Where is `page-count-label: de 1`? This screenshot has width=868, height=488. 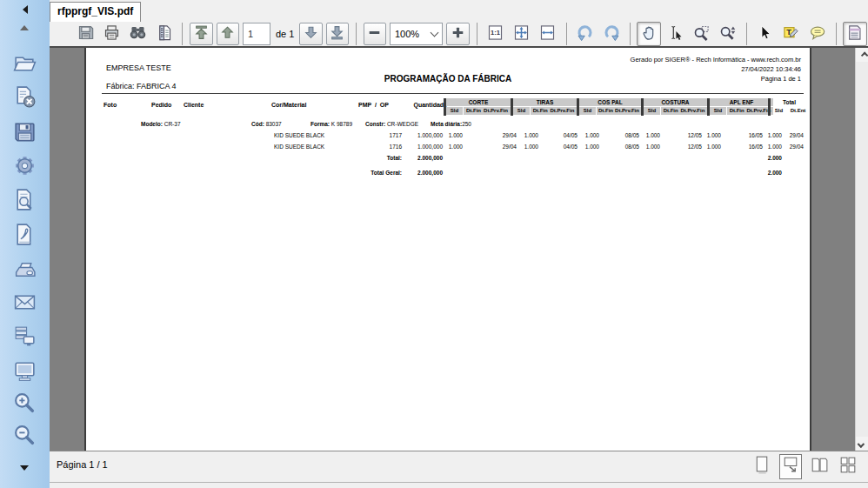 page-count-label: de 1 is located at coordinates (285, 34).